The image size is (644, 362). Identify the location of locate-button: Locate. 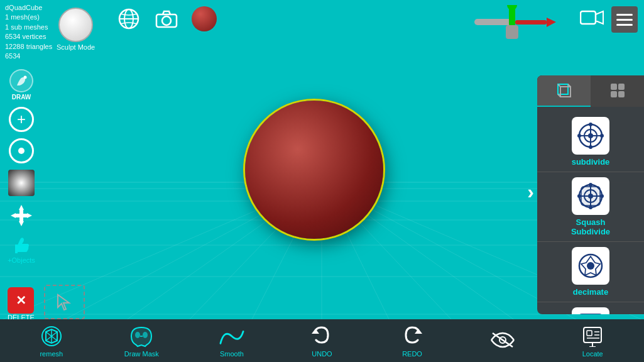
(592, 341).